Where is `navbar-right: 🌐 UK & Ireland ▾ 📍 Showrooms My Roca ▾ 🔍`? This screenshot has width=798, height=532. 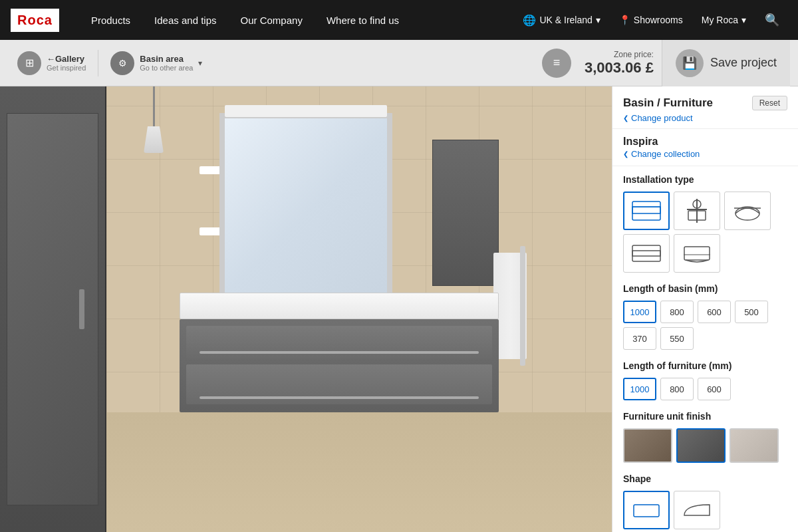
navbar-right: 🌐 UK & Ireland ▾ 📍 Showrooms My Roca ▾ 🔍 is located at coordinates (651, 20).